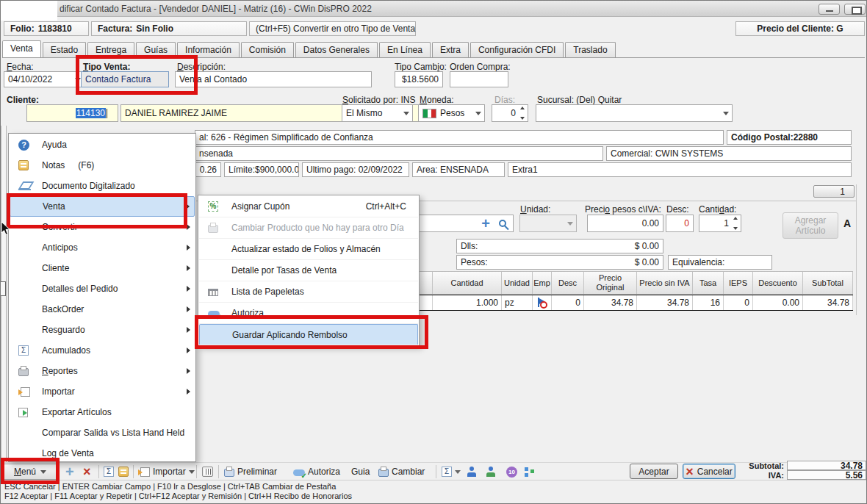 The image size is (867, 504). What do you see at coordinates (242, 170) in the screenshot?
I see `limite-label: Límite:` at bounding box center [242, 170].